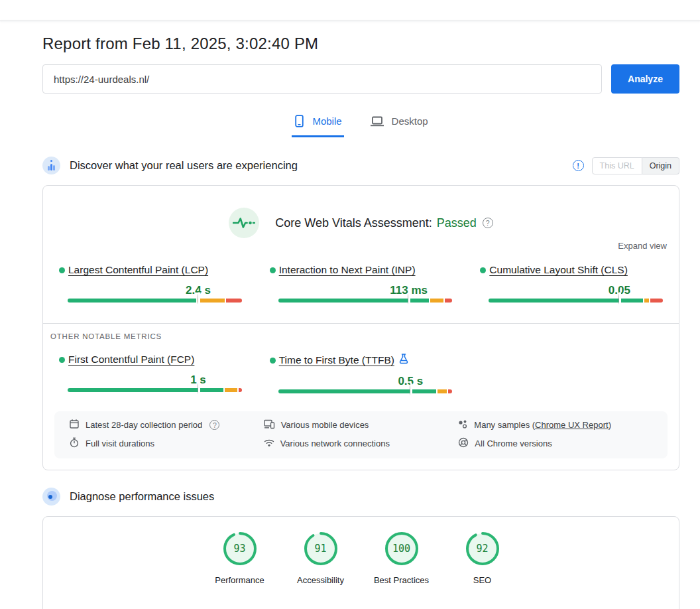  What do you see at coordinates (166, 425) in the screenshot?
I see `footnote-collection-period: Latest 28-day collection period ?` at bounding box center [166, 425].